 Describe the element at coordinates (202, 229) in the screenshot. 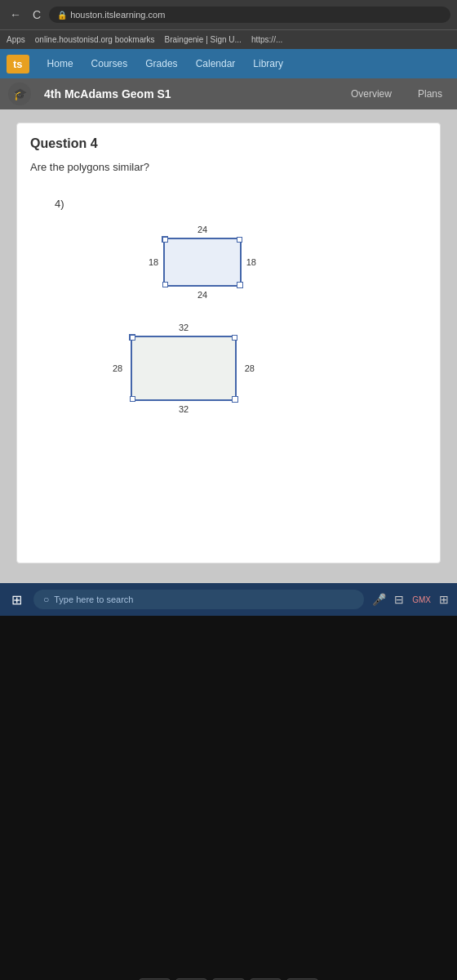

I see `rect1-top-label: 24` at that location.